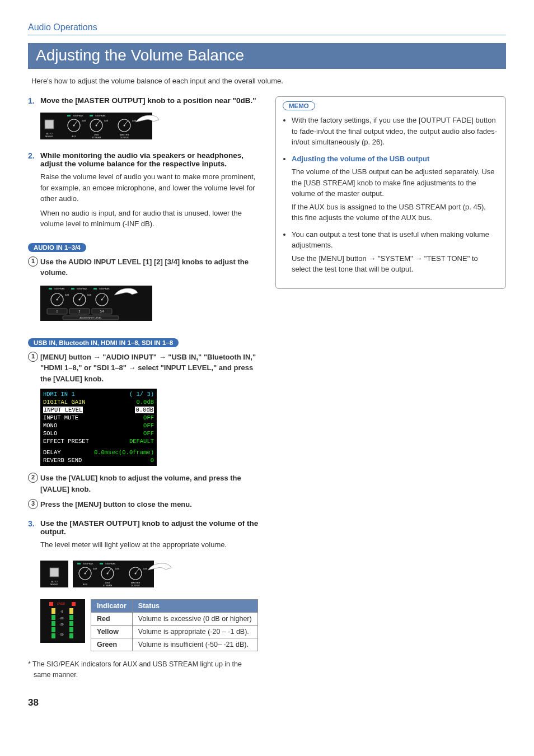 This screenshot has width=534, height=756. Describe the element at coordinates (149, 368) in the screenshot. I see `substep-usb-1: [MENU] button → "AUDIO INPUT" → "USB IN,…` at that location.